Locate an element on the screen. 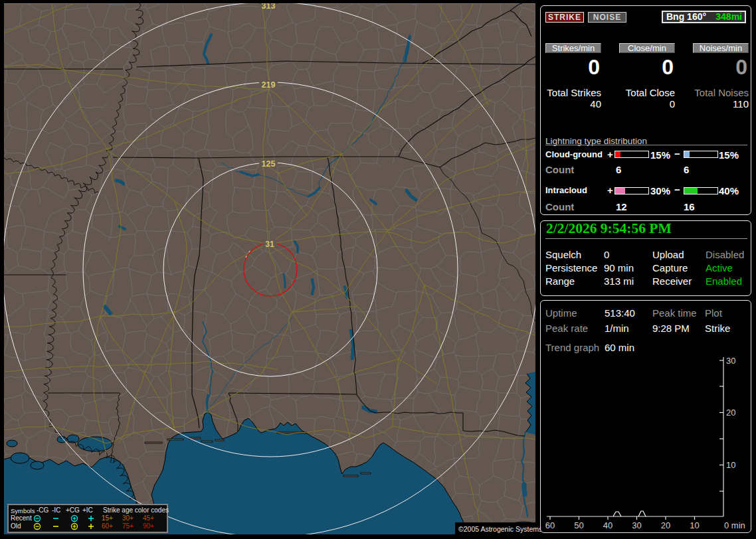  svg-text: 125 is located at coordinates (268, 164).